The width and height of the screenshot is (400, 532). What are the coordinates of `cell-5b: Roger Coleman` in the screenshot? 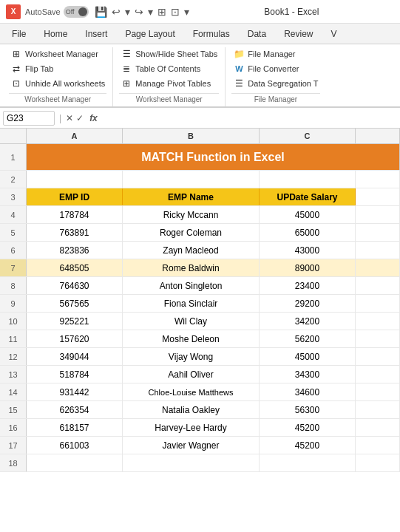 It's located at (191, 232).